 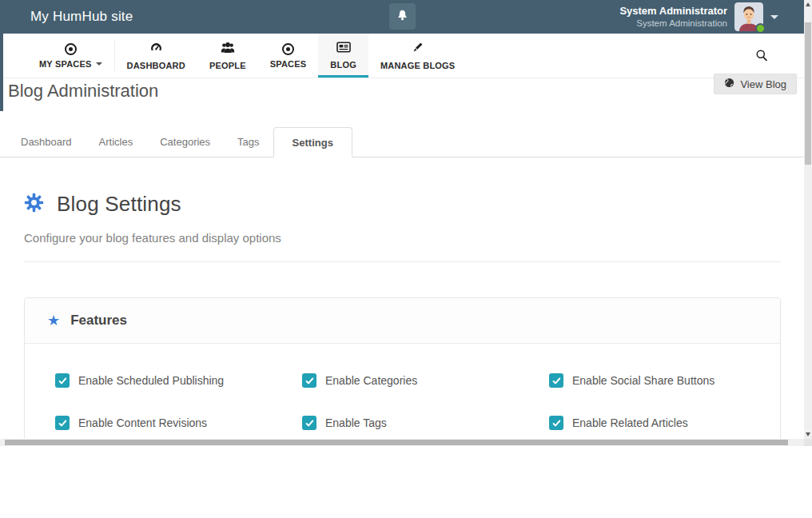 What do you see at coordinates (403, 17) in the screenshot?
I see `bell-icon` at bounding box center [403, 17].